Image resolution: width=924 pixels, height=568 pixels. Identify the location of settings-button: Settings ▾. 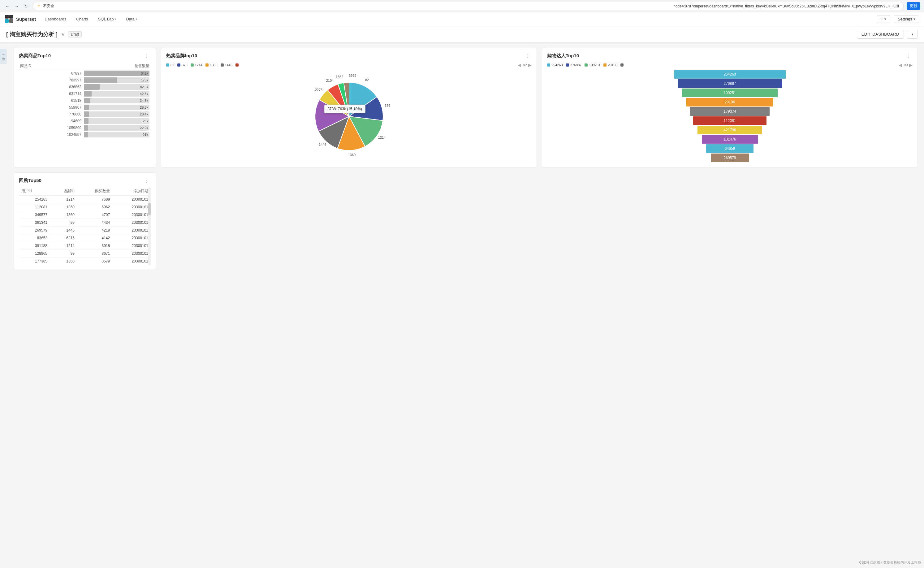
(906, 19).